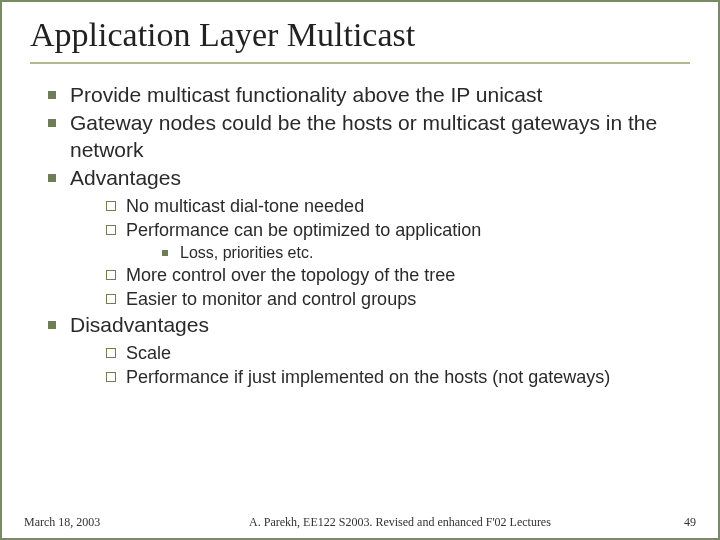 The width and height of the screenshot is (720, 540). I want to click on list-item: Loss, priorities etc., so click(426, 253).